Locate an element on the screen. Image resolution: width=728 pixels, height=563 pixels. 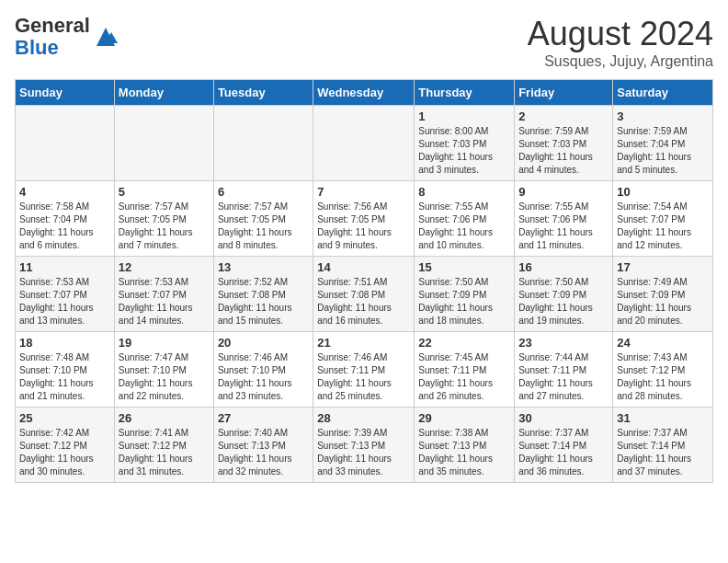
calendar-cell: 7Sunrise: 7:56 AM Sunset: 7:05 PM Daylig… is located at coordinates (364, 219).